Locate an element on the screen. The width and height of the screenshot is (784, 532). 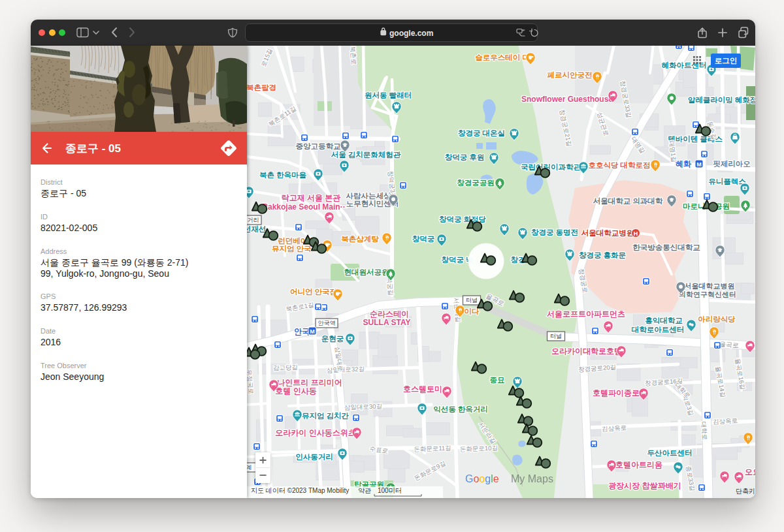
svg-text: Google is located at coordinates (482, 479).